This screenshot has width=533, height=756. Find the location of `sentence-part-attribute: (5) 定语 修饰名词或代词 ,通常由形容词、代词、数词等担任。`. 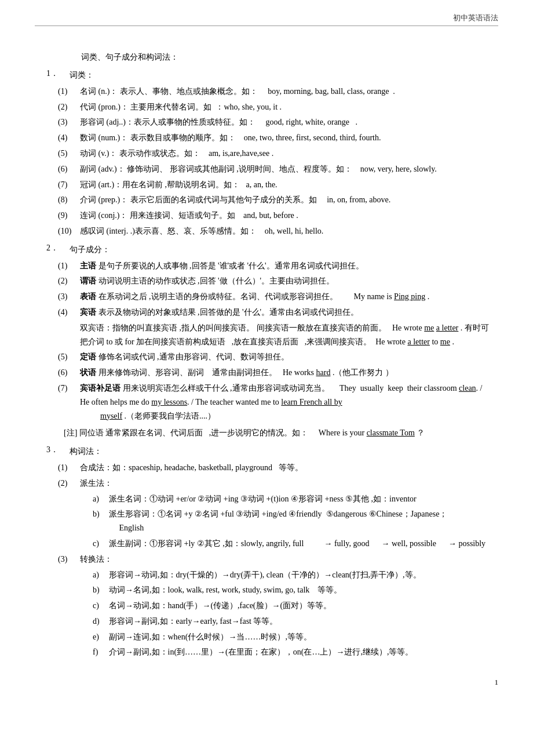

sentence-part-attribute: (5) 定语 修饰名词或代词 ,通常由形容词、代词、数词等担任。 is located at coordinates (275, 357).